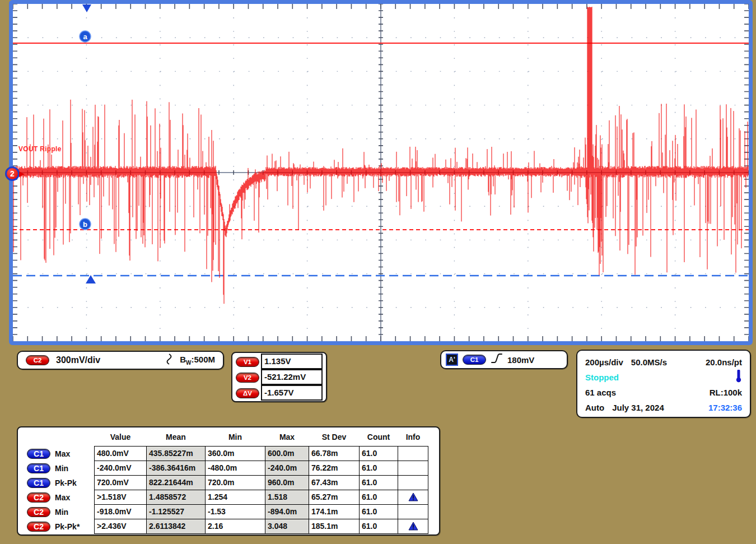 The image size is (756, 544). Describe the element at coordinates (57, 497) in the screenshot. I see `measurement-label: C2Max` at that location.